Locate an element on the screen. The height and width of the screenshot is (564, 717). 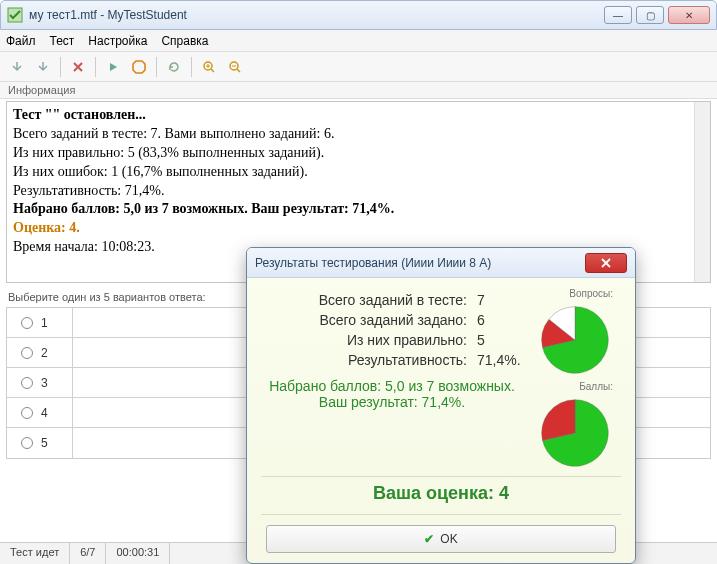
stat-key: Из них правильно: is located at coordinates (369, 340).